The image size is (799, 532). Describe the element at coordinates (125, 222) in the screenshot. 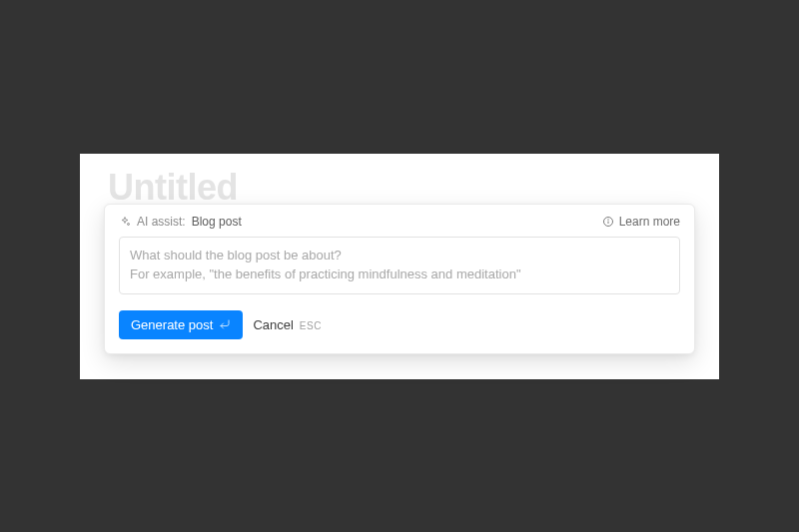

I see `sparkle-icon` at that location.